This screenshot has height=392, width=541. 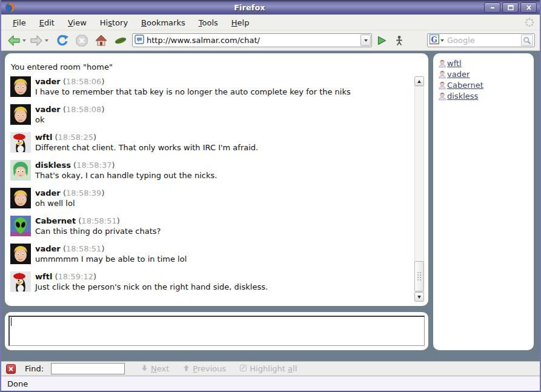 I want to click on avatar-cabernet, so click(x=21, y=226).